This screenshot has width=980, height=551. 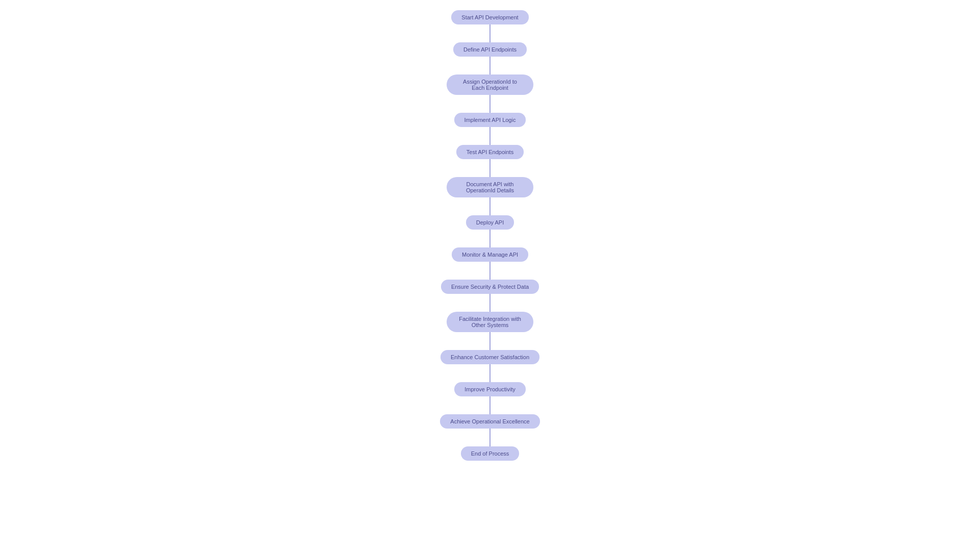 I want to click on node-wrapper-document: Document API with OperationId Details, so click(x=490, y=196).